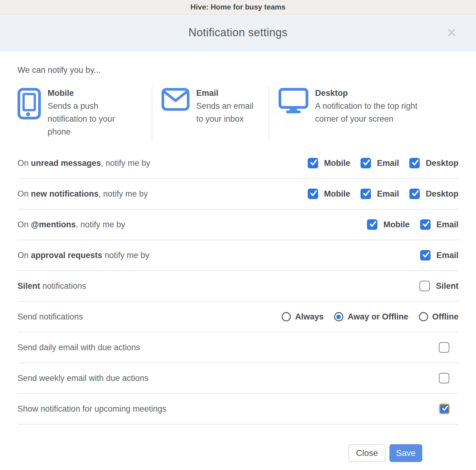 This screenshot has height=470, width=476. I want to click on intro-text: We can notify you by..., so click(238, 70).